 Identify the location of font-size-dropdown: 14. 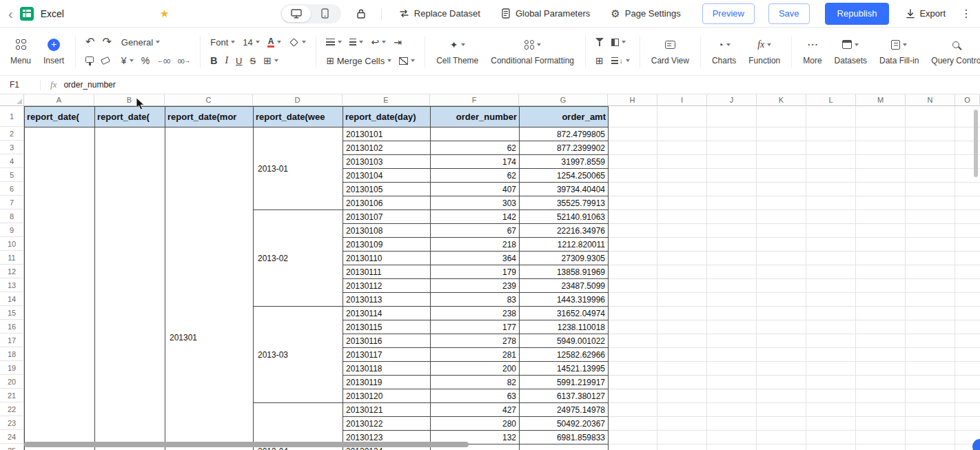
(251, 43).